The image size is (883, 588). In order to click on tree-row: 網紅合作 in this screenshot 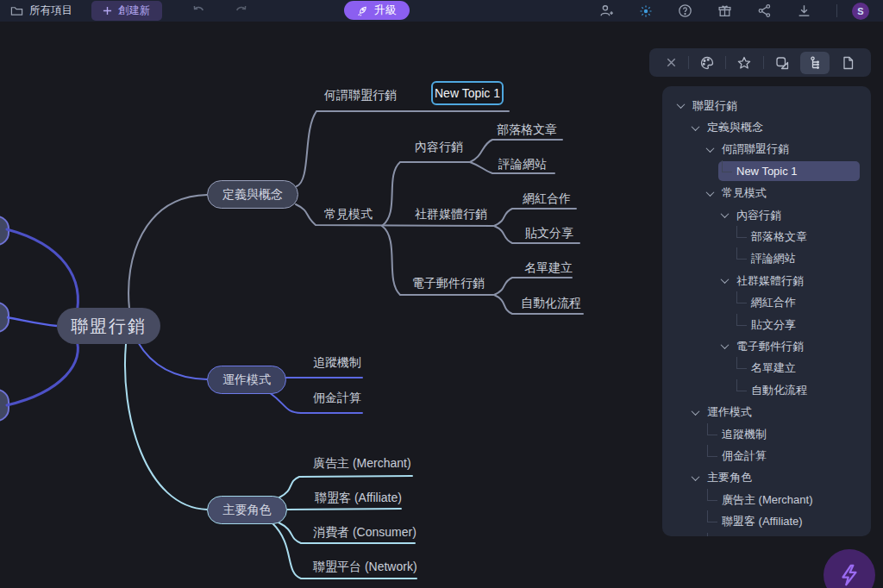, I will do `click(767, 303)`.